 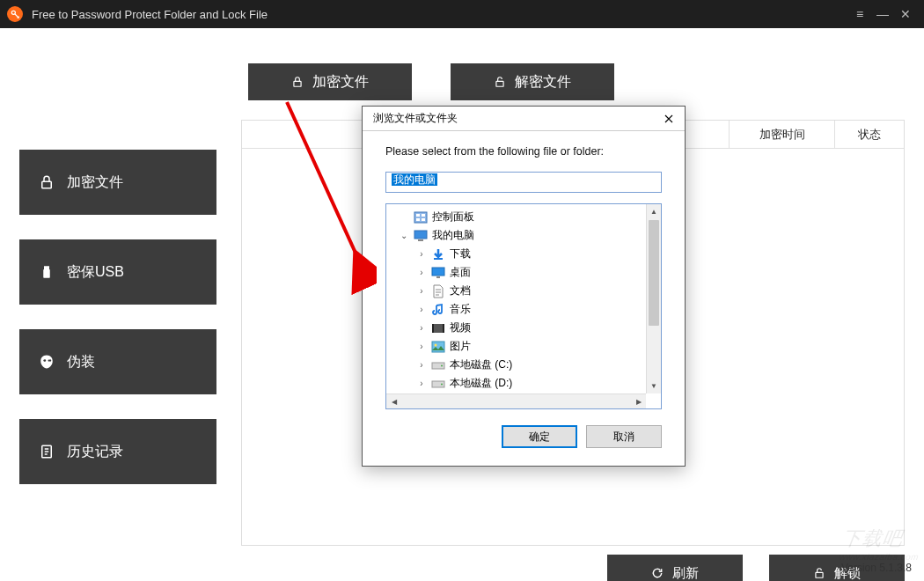 What do you see at coordinates (95, 183) in the screenshot?
I see `sidebar-item-label: 加密文件` at bounding box center [95, 183].